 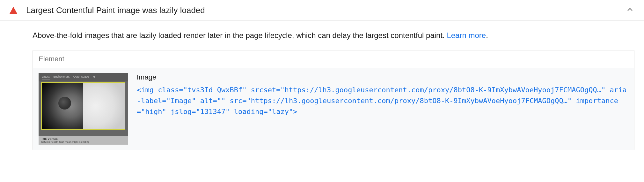 I want to click on learn-more-link: Learn more, so click(x=466, y=35).